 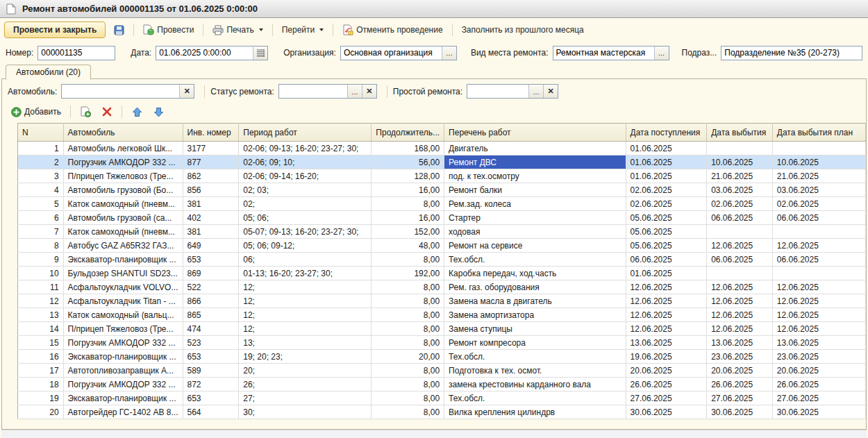 I want to click on cell: 23.06.2025, so click(x=819, y=357).